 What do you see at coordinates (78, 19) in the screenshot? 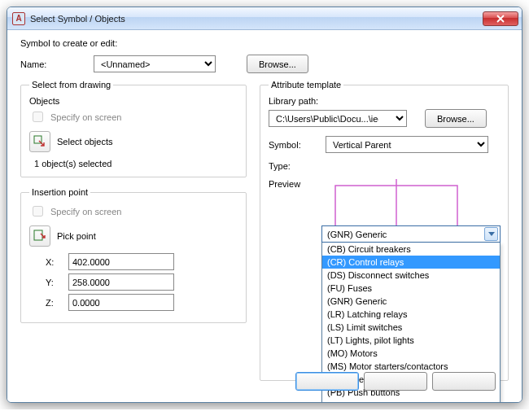
I see `window-title: Select Symbol / Objects` at bounding box center [78, 19].